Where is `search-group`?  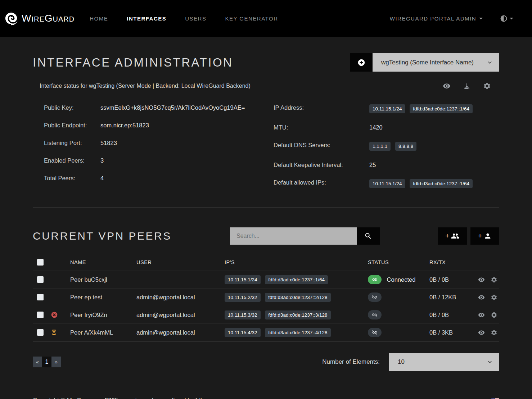 search-group is located at coordinates (305, 236).